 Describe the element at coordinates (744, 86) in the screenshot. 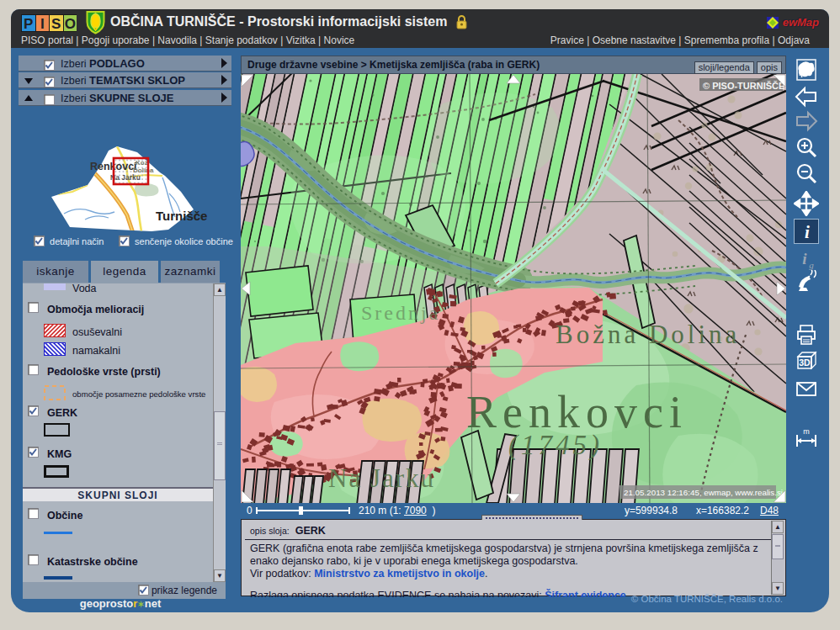

I see `svg-text: © PISO-TURNIŠČE` at that location.